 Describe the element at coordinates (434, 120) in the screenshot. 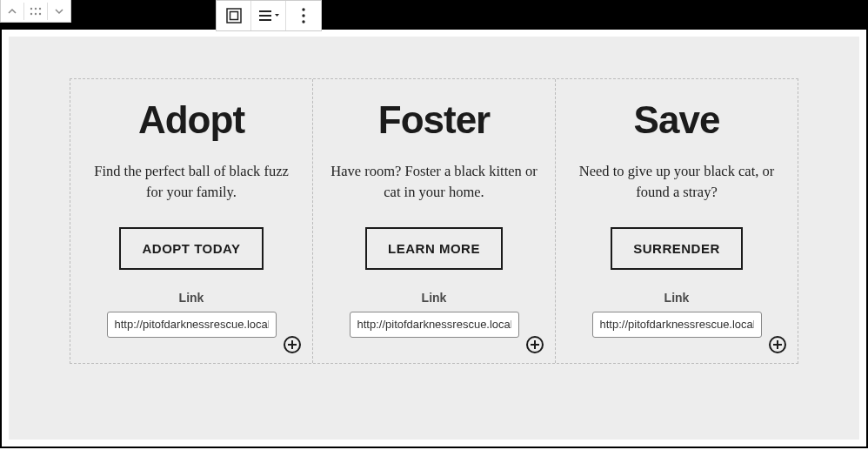

I see `column-heading: Foster` at that location.